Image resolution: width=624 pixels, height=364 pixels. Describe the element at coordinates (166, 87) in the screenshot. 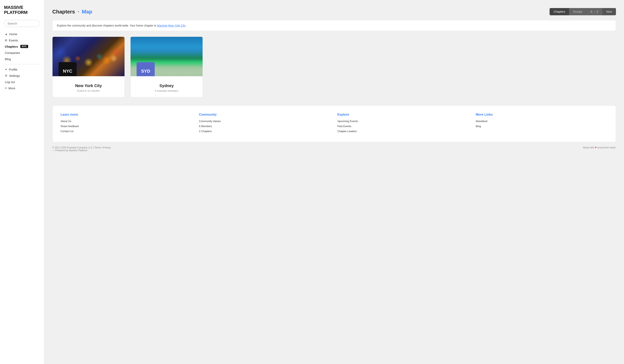

I see `syd-card-content: Sydney 3 massive members` at that location.